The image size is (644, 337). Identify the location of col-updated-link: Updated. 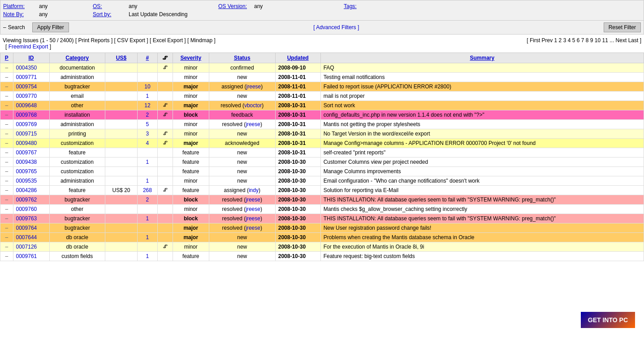
(298, 58).